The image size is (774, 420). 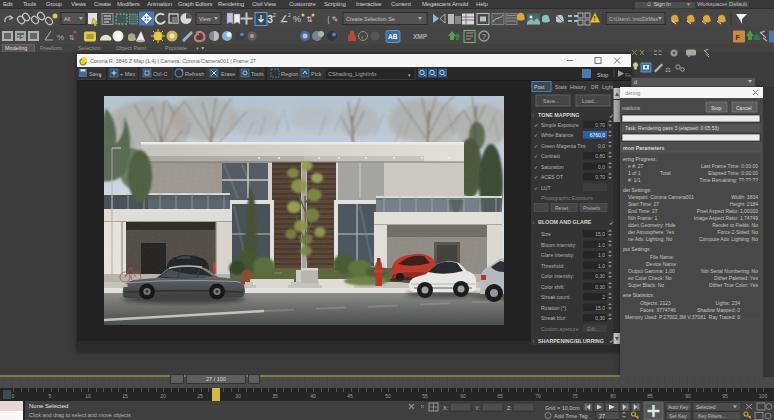 What do you see at coordinates (600, 156) in the screenshot?
I see `svg-text: 0,80` at bounding box center [600, 156].